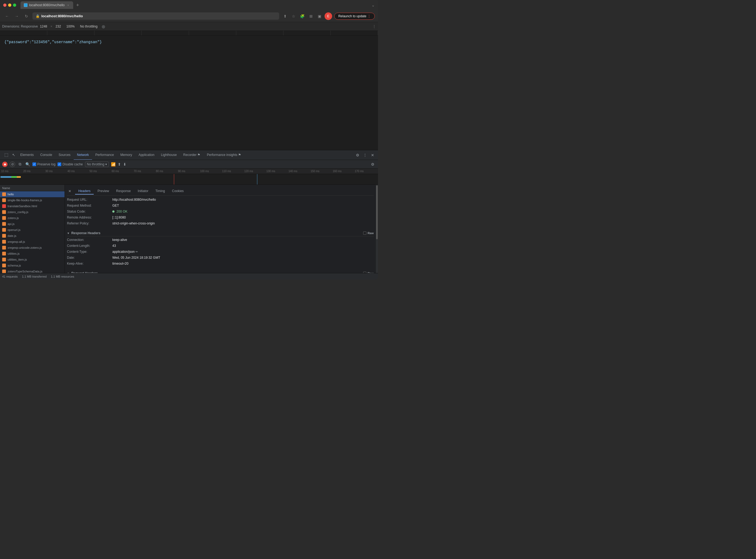 This screenshot has width=756, height=559. Describe the element at coordinates (33, 229) in the screenshot. I see `file-list: Name hello single-file-hooks-frames.js t…` at that location.